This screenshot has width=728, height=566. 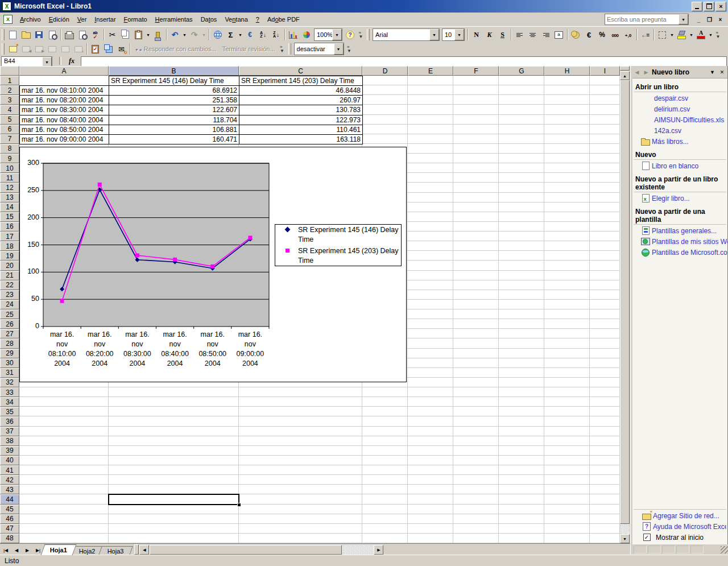 What do you see at coordinates (662, 35) in the screenshot?
I see `borders-icon` at bounding box center [662, 35].